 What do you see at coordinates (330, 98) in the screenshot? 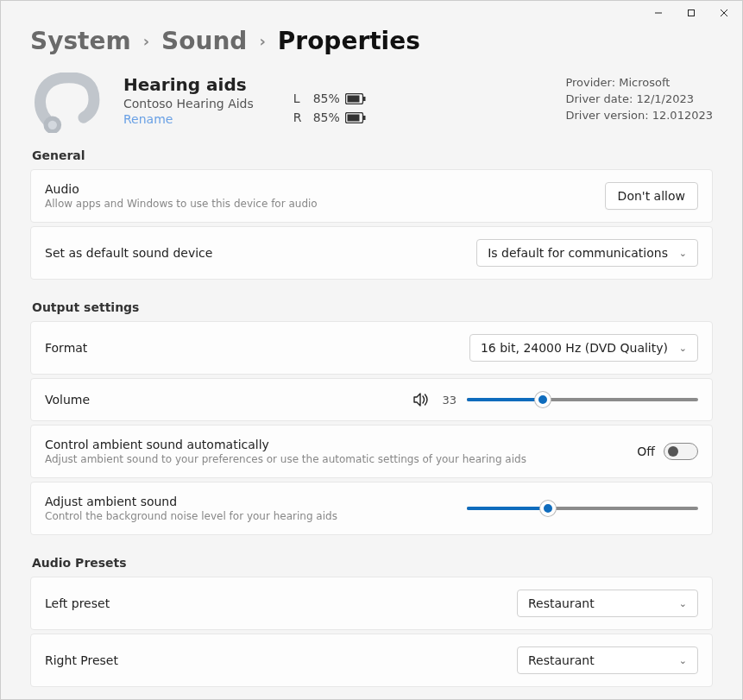
I see `battery-left: L 85%` at bounding box center [330, 98].